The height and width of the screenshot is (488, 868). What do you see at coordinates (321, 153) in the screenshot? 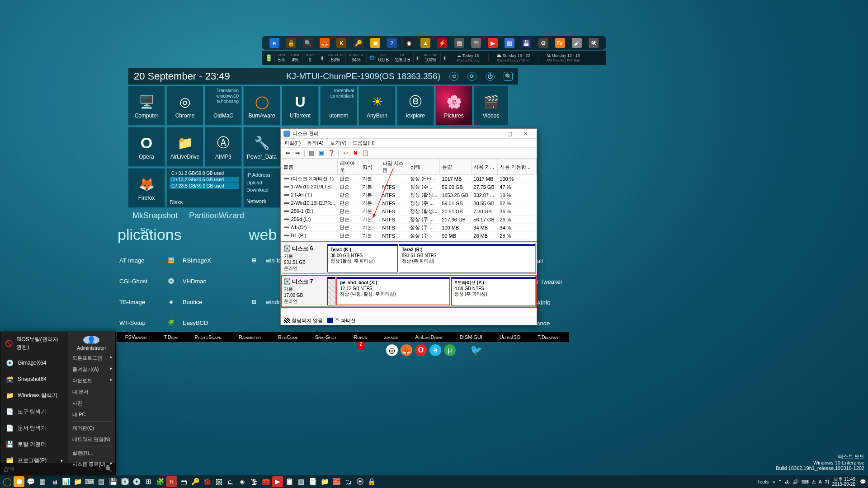
I see `refresh-toolbar-button: ▣` at bounding box center [321, 153].